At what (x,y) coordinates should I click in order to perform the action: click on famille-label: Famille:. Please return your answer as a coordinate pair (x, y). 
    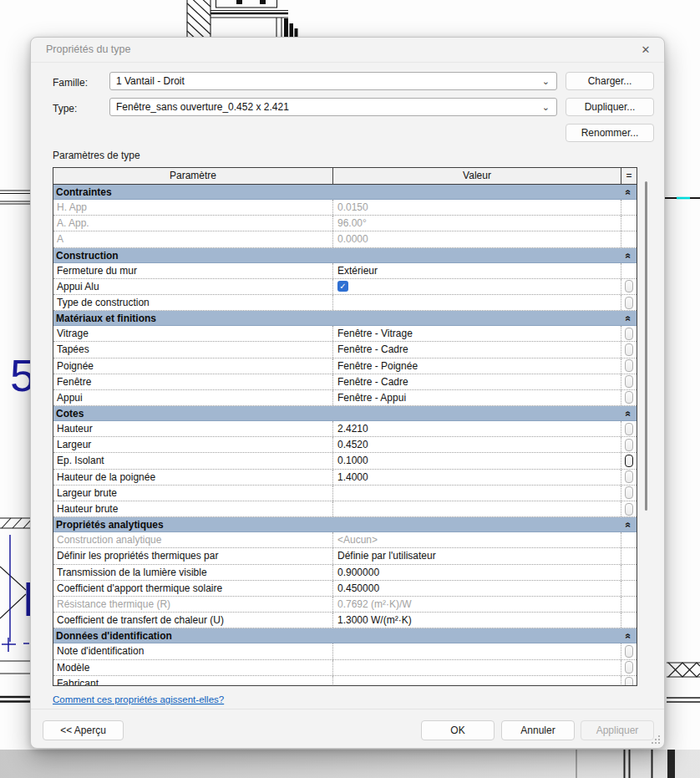
    Looking at the image, I should click on (70, 83).